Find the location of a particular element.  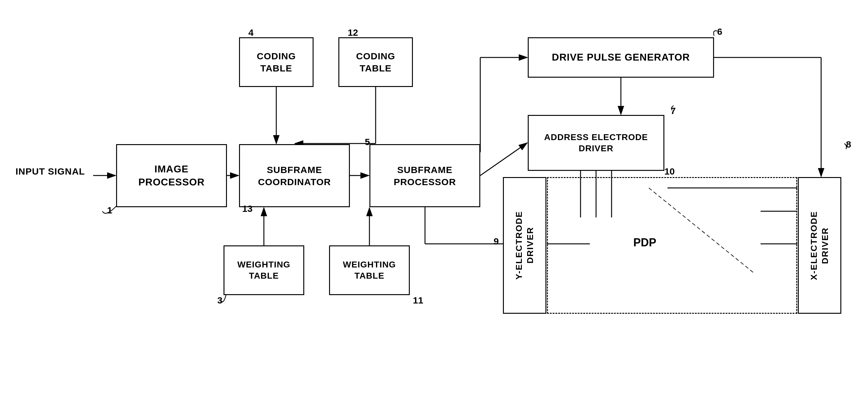

num-label-10: 10 is located at coordinates (670, 171).